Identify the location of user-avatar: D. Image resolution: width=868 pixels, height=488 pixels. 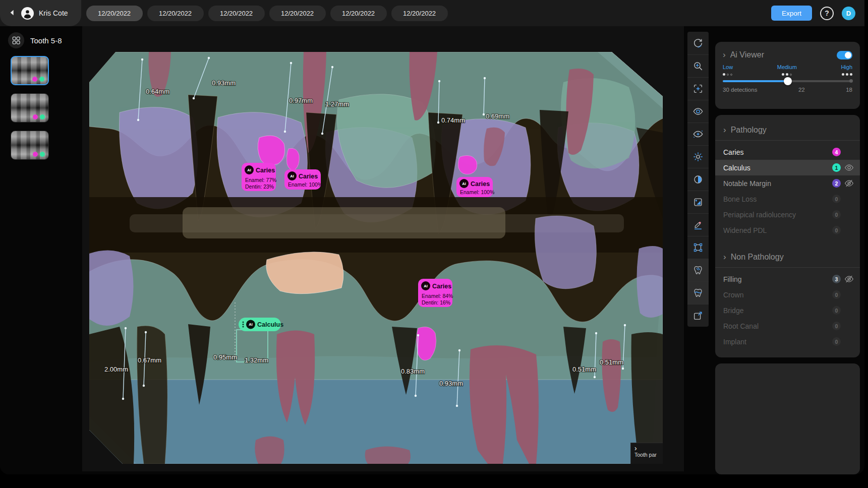
(848, 13).